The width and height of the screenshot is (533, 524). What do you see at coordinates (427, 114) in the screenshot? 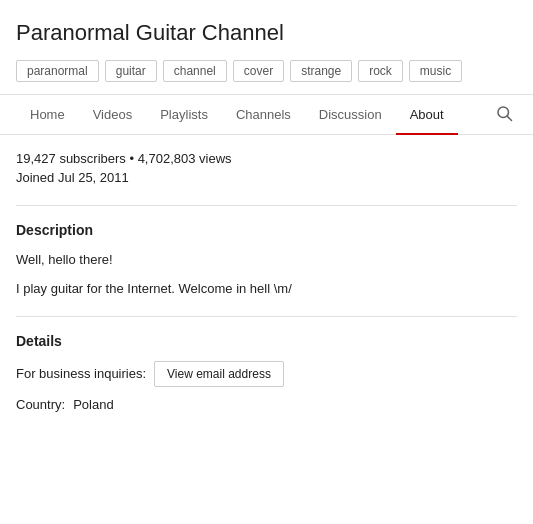
I see `tab-about: About` at bounding box center [427, 114].